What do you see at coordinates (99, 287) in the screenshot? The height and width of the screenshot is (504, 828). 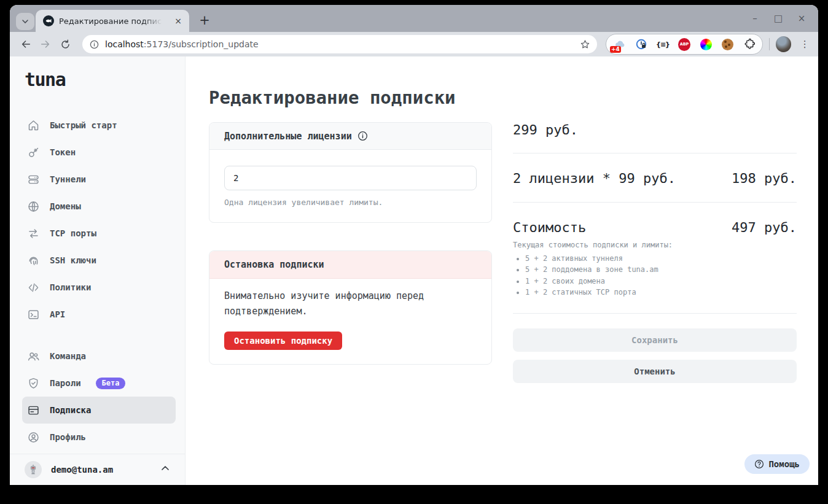 I see `sidebar-item-policies: Политики` at bounding box center [99, 287].